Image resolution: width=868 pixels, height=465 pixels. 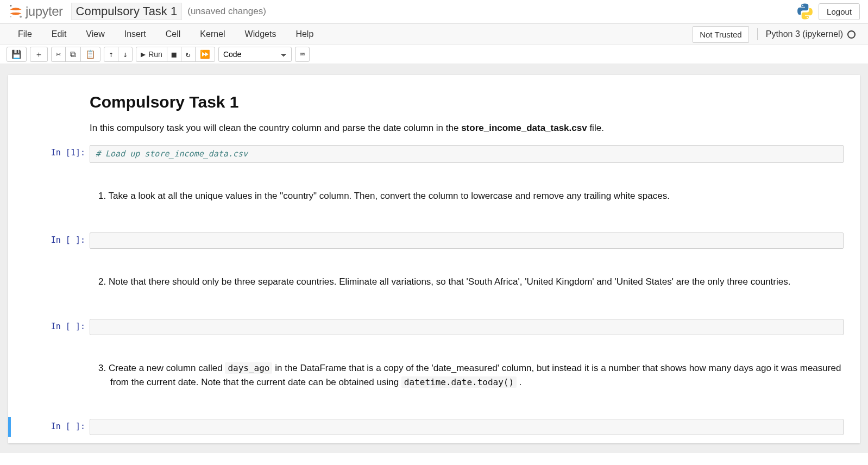 I want to click on move-down-button: ↓, so click(x=125, y=54).